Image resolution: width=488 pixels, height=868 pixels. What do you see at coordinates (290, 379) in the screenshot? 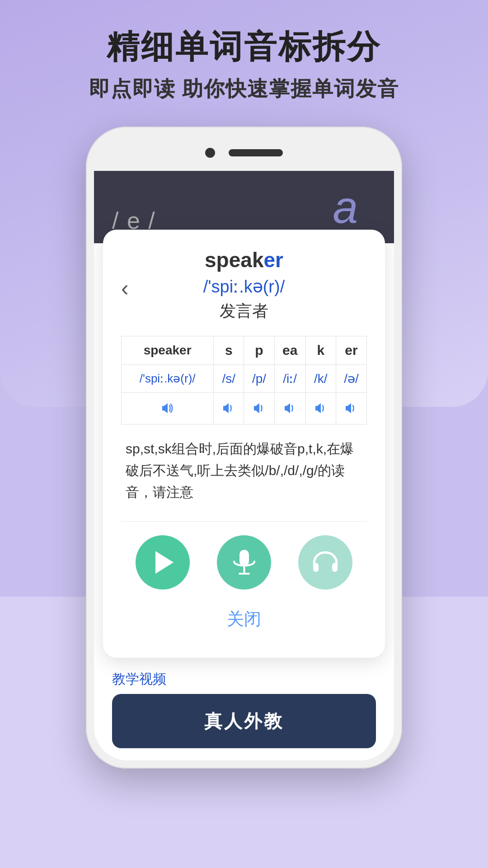
I see `phonetic-ea: /iː/` at bounding box center [290, 379].